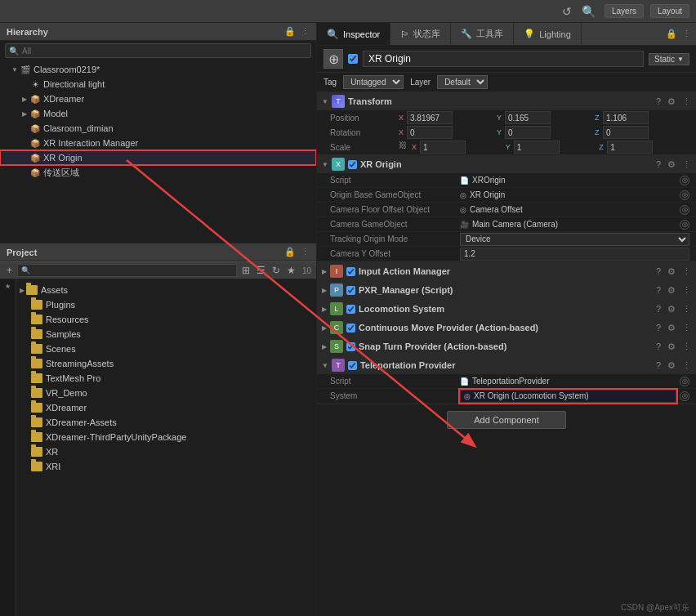 The width and height of the screenshot is (696, 616). I want to click on rot-y-input, so click(528, 132).